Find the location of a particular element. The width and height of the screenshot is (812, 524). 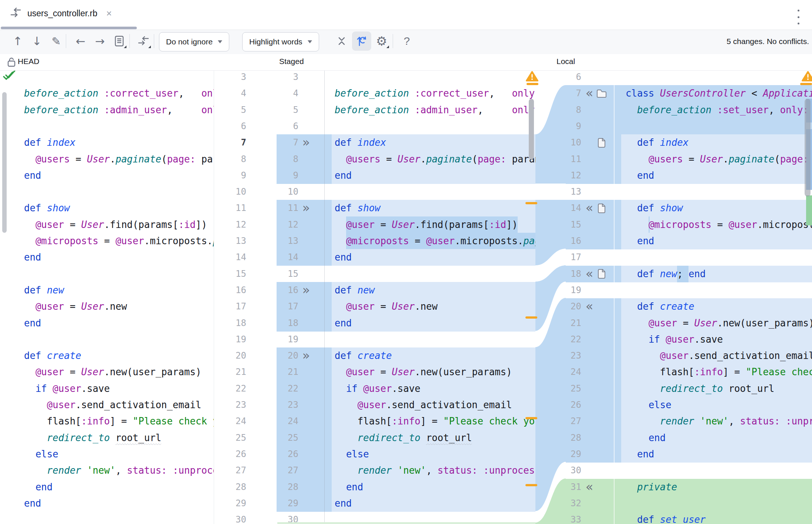

arrow-left-button: ← is located at coordinates (81, 41).